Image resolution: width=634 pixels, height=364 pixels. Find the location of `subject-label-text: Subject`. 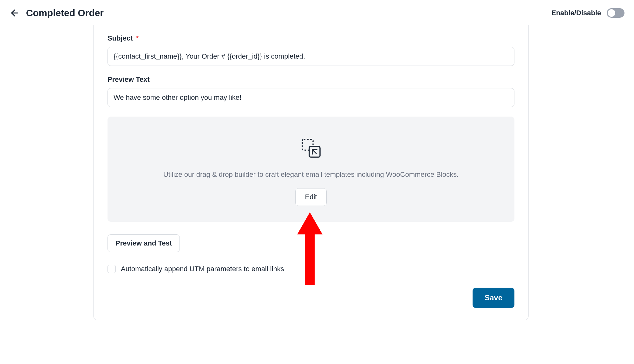

subject-label-text: Subject is located at coordinates (120, 38).